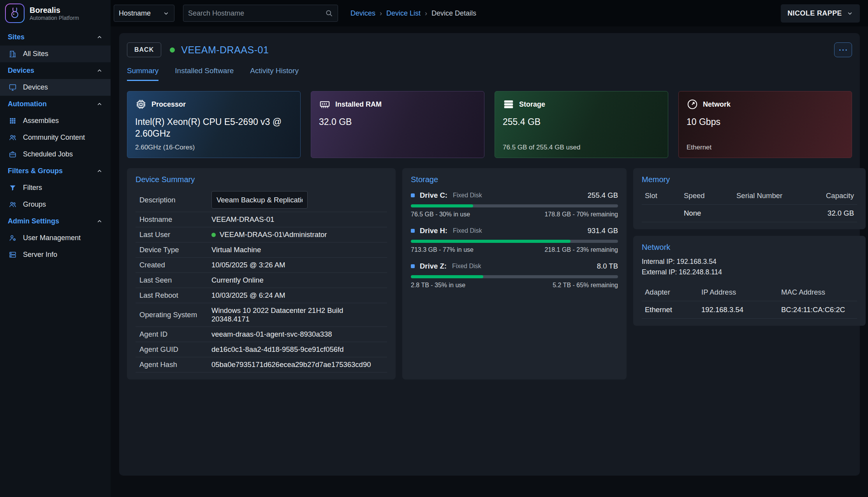 This screenshot has height=497, width=868. I want to click on sidebar-item-label: Scheduled Jobs, so click(48, 154).